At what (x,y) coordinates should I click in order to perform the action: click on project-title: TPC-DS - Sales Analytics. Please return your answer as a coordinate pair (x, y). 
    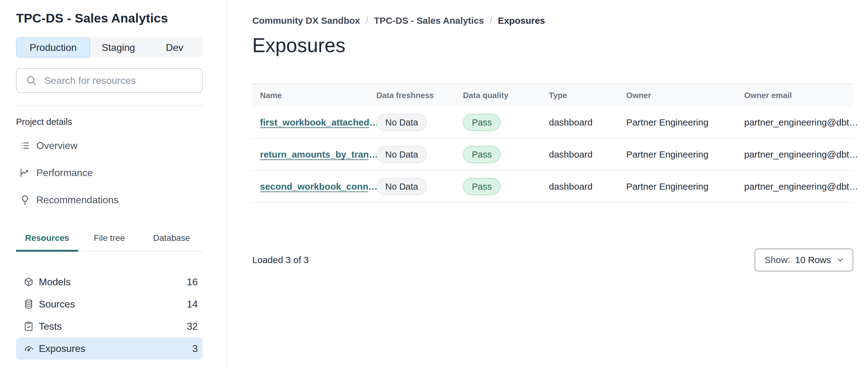
    Looking at the image, I should click on (109, 18).